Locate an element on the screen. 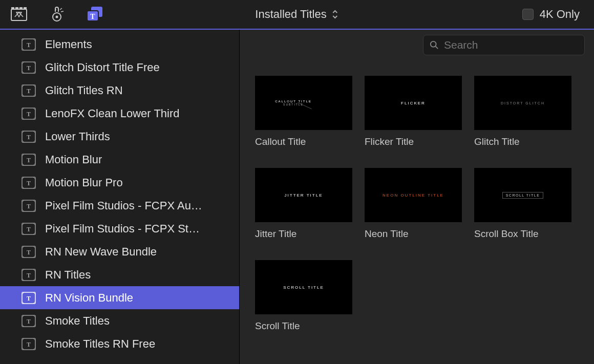  sidebar-item: T Motion Blur Pro is located at coordinates (120, 182).